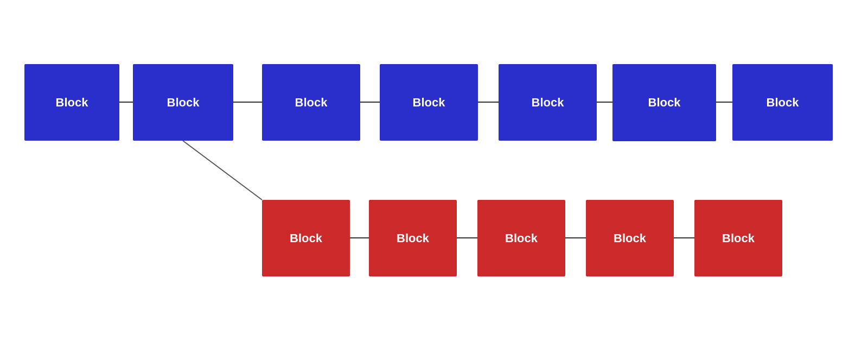 The height and width of the screenshot is (340, 868). I want to click on blue-block-5: Block, so click(548, 102).